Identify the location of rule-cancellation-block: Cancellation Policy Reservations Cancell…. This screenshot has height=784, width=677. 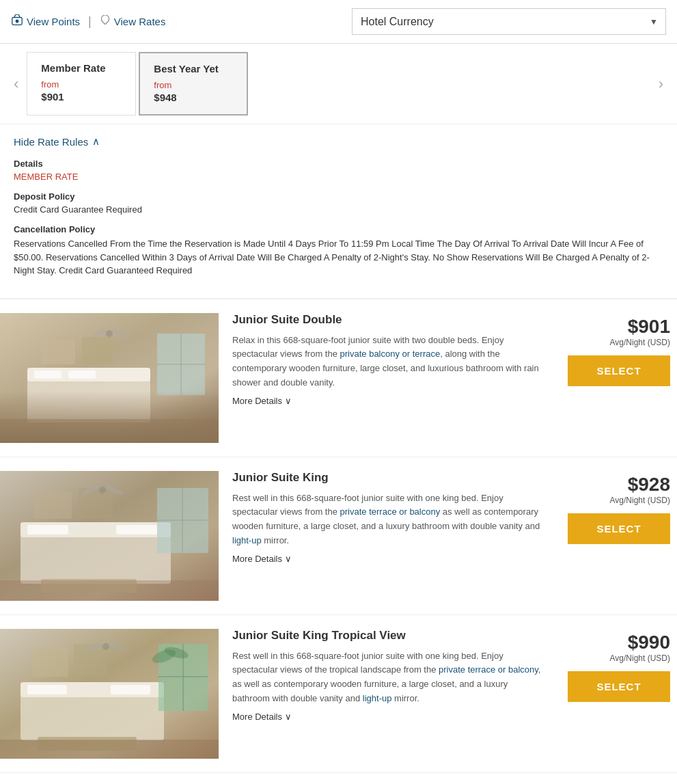
(339, 251).